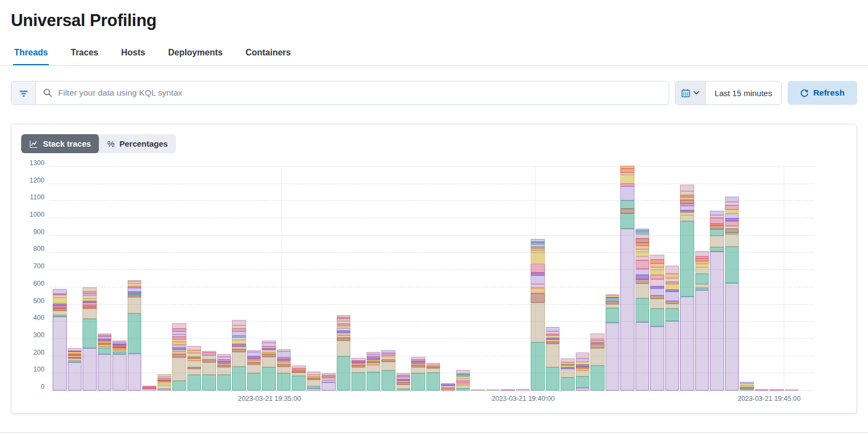 The image size is (868, 434). What do you see at coordinates (195, 54) in the screenshot?
I see `tab-deployments: Deployments` at bounding box center [195, 54].